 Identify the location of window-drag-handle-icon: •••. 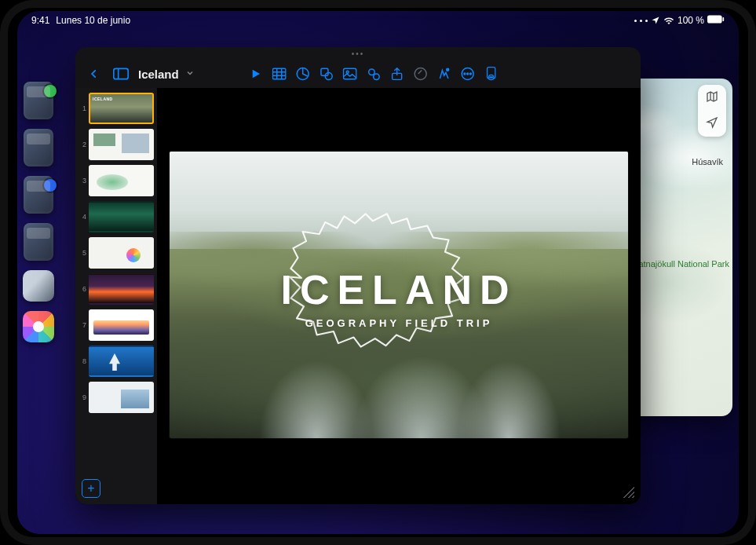
(358, 53).